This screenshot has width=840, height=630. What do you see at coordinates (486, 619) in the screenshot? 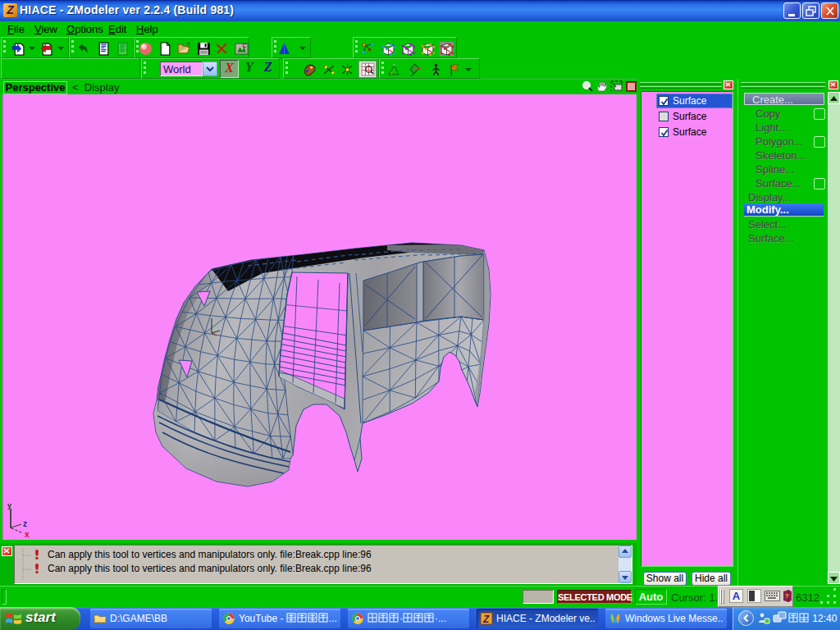
I see `svg-text: Z` at bounding box center [486, 619].